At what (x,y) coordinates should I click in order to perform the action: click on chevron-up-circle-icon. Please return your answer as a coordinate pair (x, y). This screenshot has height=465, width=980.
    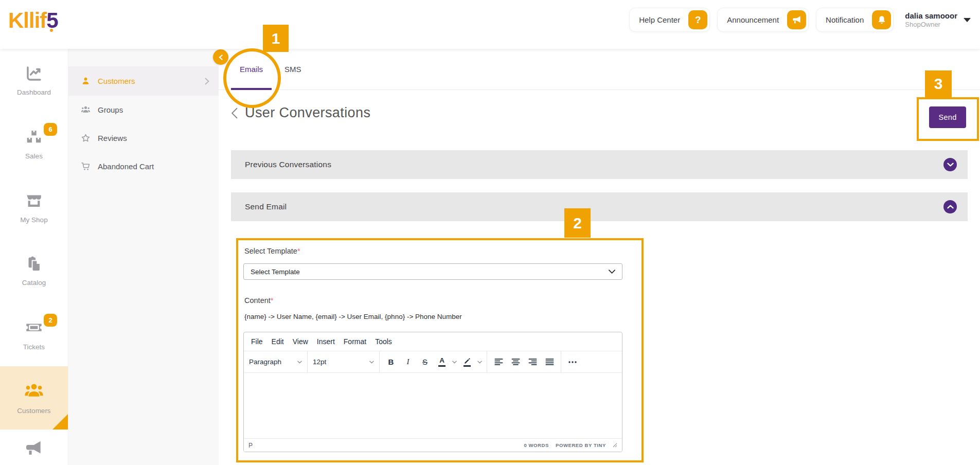
    Looking at the image, I should click on (950, 207).